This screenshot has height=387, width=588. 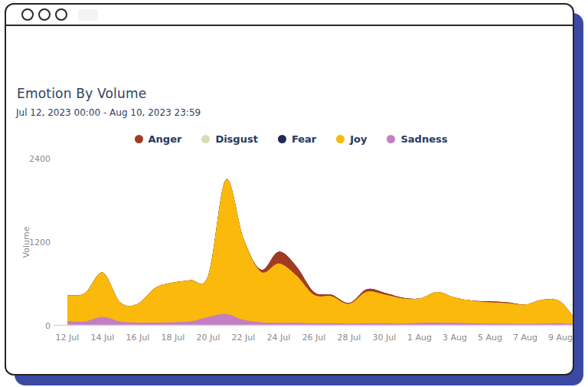 What do you see at coordinates (490, 337) in the screenshot?
I see `x-tick-label: 5 Aug` at bounding box center [490, 337].